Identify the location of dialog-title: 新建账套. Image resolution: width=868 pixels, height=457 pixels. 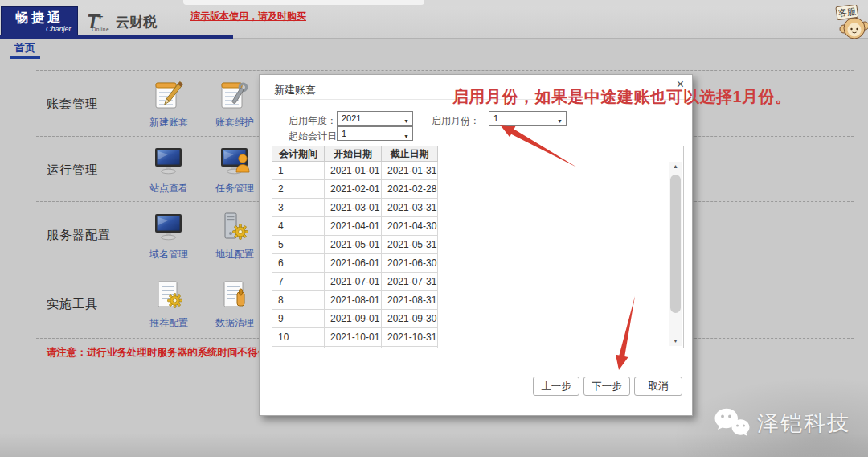
(295, 90).